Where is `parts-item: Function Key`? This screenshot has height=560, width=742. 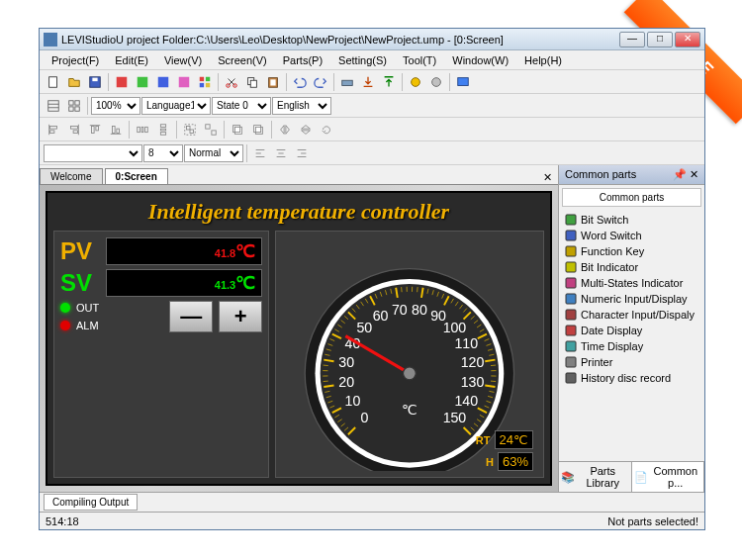 parts-item: Function Key is located at coordinates (631, 251).